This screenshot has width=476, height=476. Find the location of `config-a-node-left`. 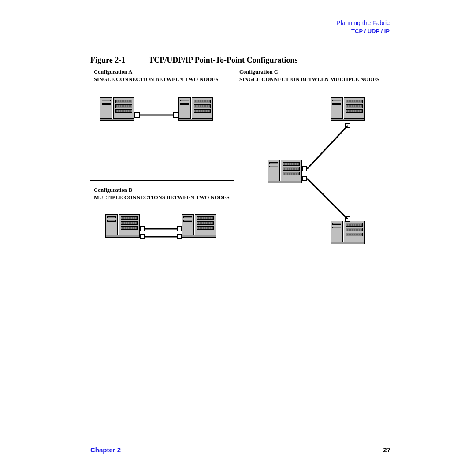

config-a-node-left is located at coordinates (117, 109).